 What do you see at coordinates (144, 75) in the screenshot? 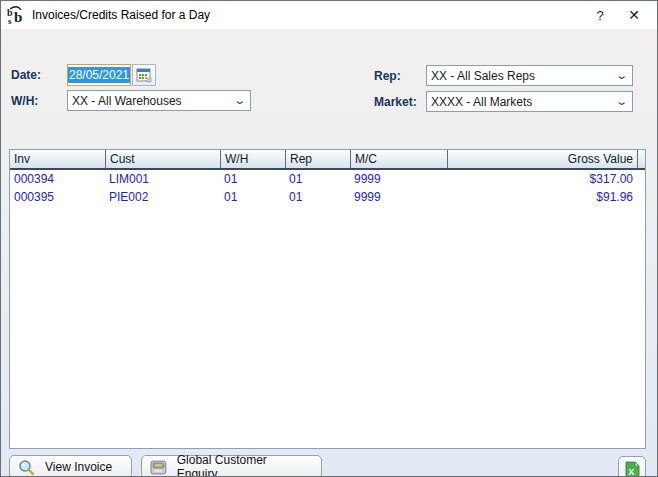
I see `calendar-button` at bounding box center [144, 75].